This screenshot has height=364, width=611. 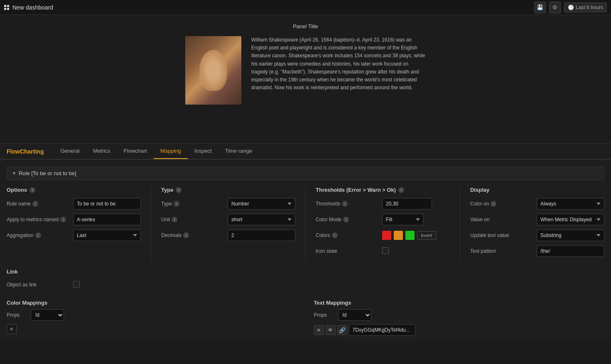 What do you see at coordinates (28, 151) in the screenshot?
I see `plugin-name: FlowCharting` at bounding box center [28, 151].